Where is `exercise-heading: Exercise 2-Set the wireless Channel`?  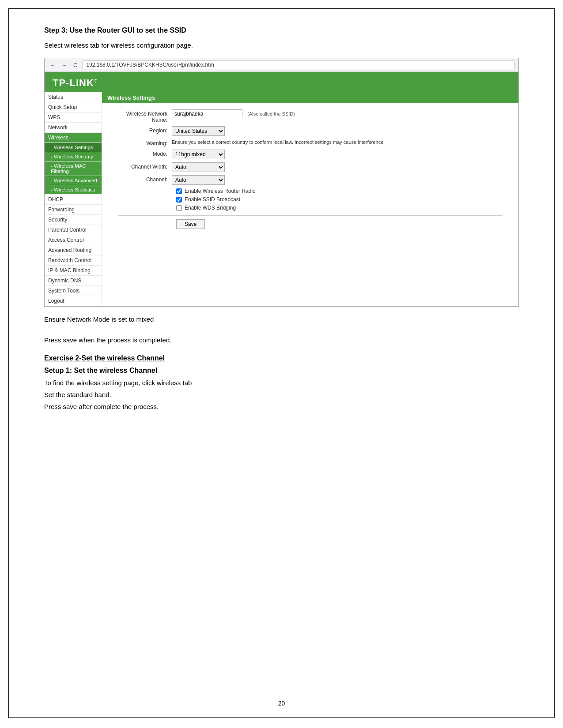 exercise-heading: Exercise 2-Set the wireless Channel is located at coordinates (282, 358).